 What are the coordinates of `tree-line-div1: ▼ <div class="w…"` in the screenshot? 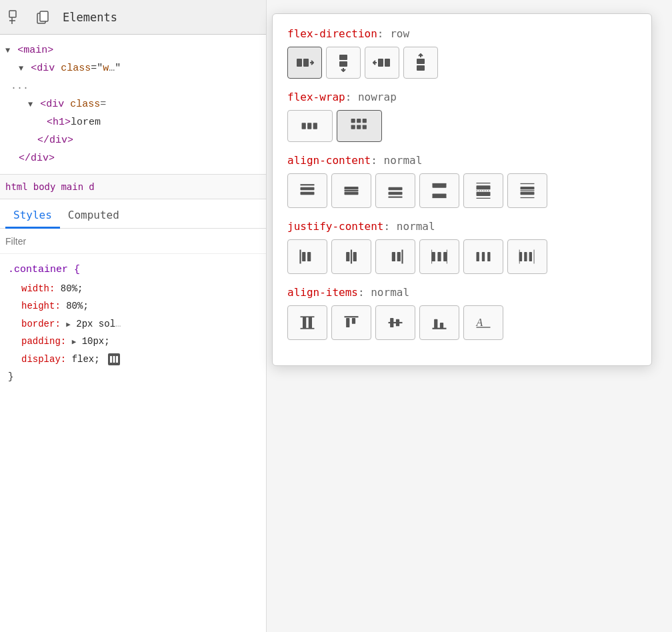 It's located at (133, 68).